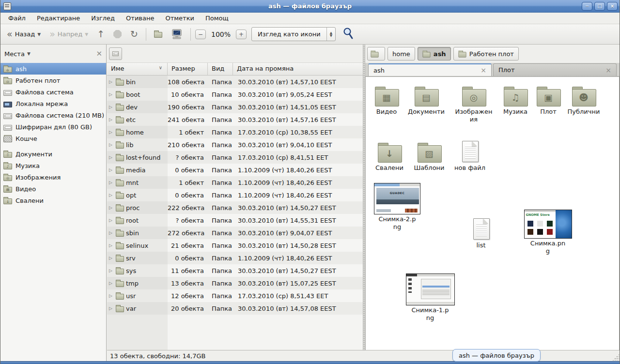 Image resolution: width=620 pixels, height=364 pixels. Describe the element at coordinates (179, 18) in the screenshot. I see `menu-item: Отметки` at that location.